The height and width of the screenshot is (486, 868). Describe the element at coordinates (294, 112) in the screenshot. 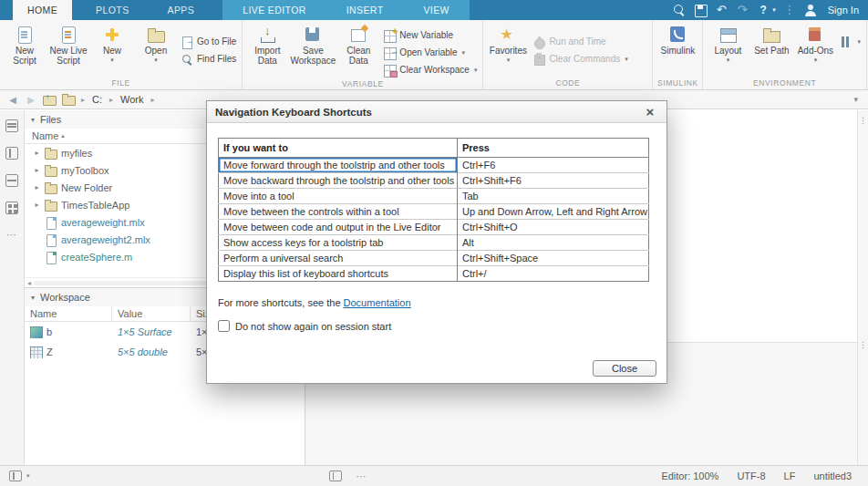

I see `dialog-title: Navigation Keyboard Shortcuts` at that location.